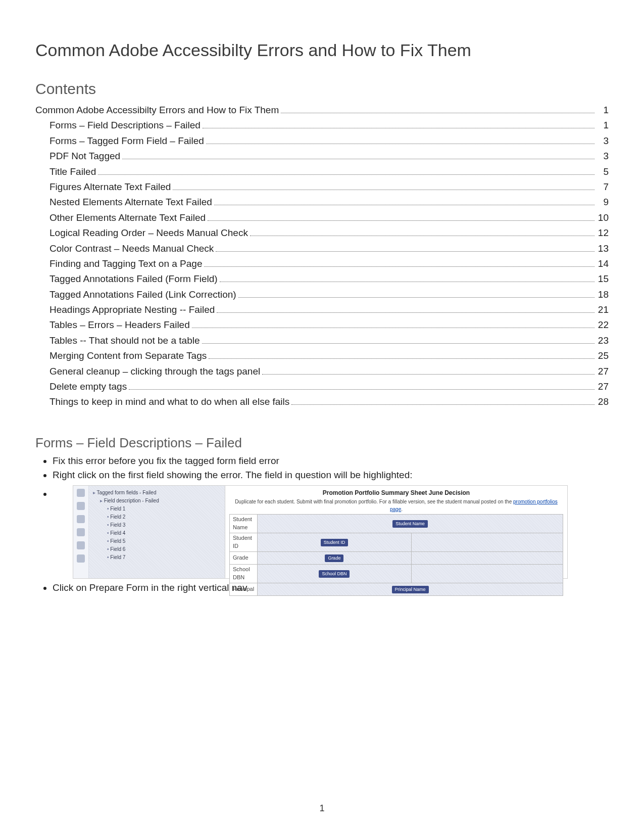  What do you see at coordinates (155, 372) in the screenshot?
I see `toc-title: General cleanup – clicking through the t…` at bounding box center [155, 372].